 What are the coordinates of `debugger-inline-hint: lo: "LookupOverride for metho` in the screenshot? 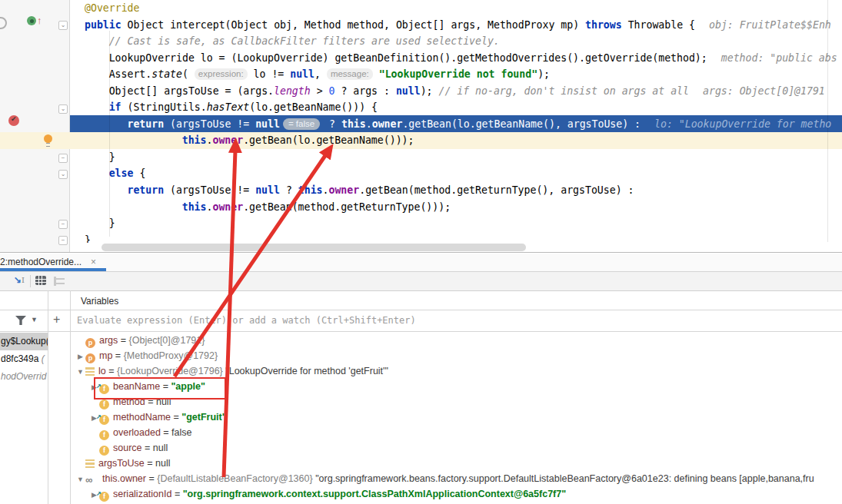 It's located at (743, 124).